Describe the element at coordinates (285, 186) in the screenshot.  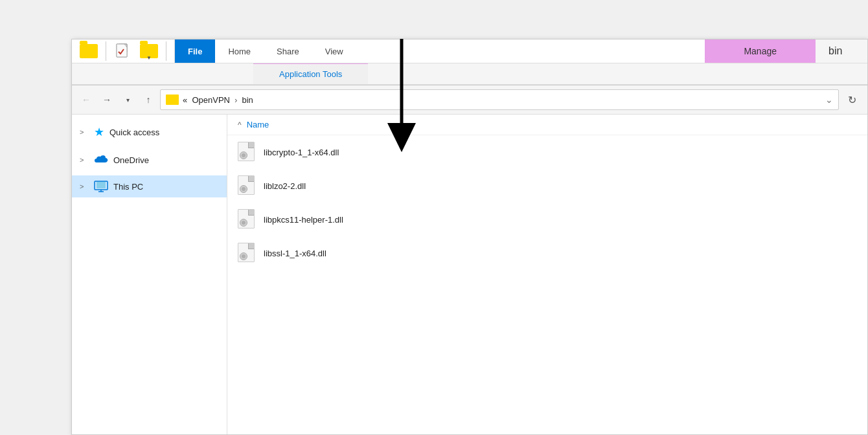
I see `file-name-1: liblzo2-2.dll` at that location.